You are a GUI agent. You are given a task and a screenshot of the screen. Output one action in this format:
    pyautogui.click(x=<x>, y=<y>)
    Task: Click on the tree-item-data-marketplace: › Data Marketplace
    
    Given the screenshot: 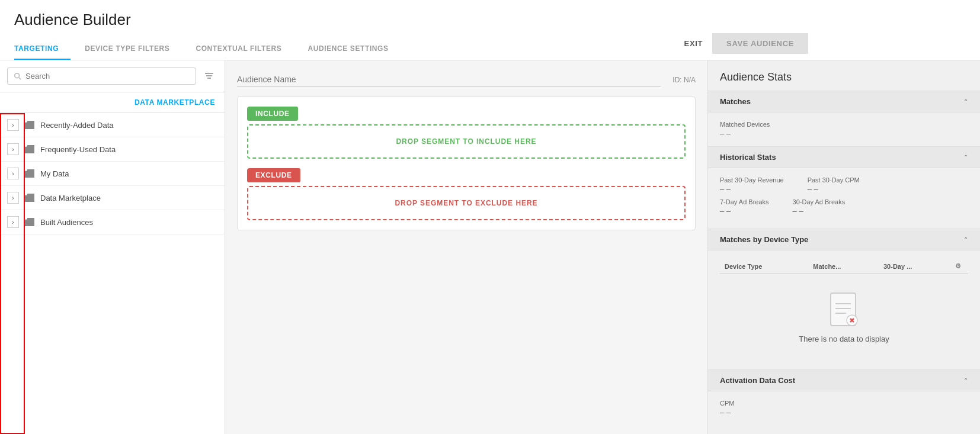 What is the action you would take?
    pyautogui.click(x=113, y=198)
    